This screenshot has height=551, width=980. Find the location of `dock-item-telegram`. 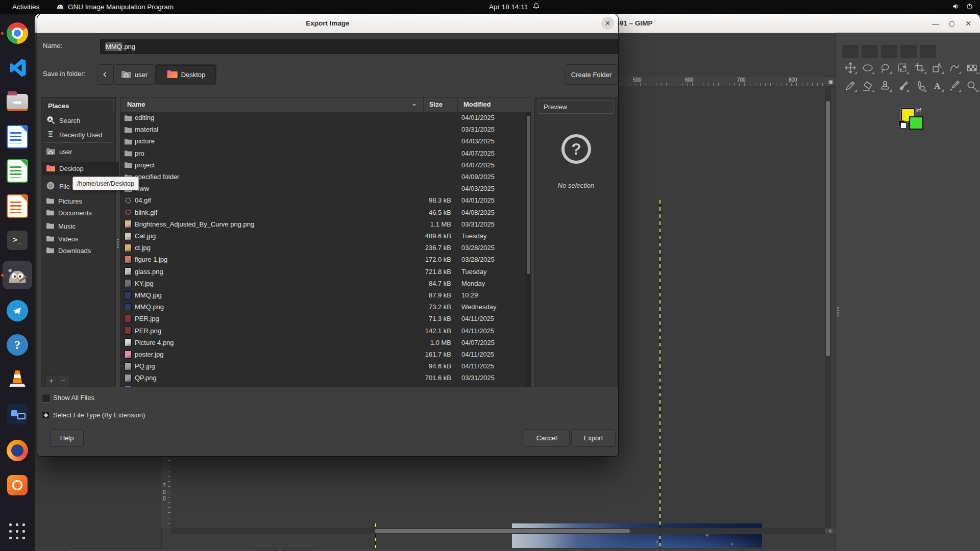

dock-item-telegram is located at coordinates (17, 311).